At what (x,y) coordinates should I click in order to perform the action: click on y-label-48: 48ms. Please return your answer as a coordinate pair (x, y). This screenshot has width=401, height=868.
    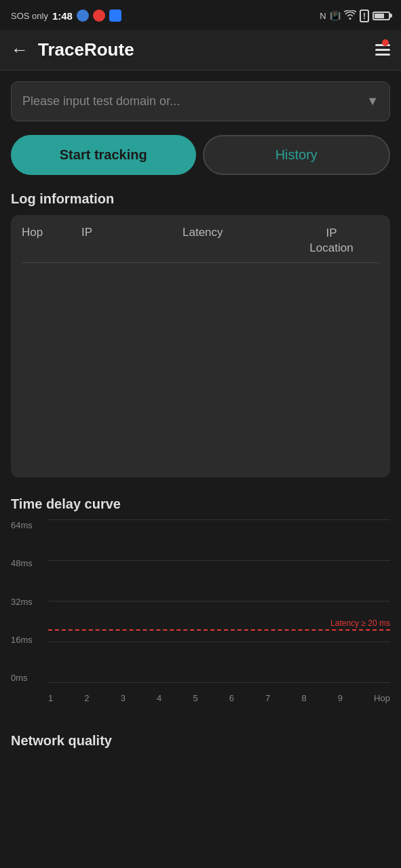
    Looking at the image, I should click on (28, 563).